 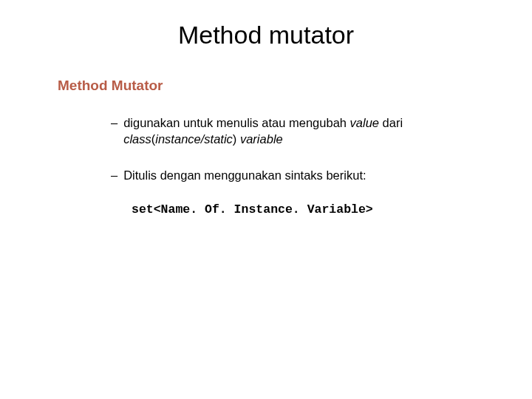 What do you see at coordinates (236, 123) in the screenshot?
I see `text-fragment: digunakan untuk menulis atau mengubah` at bounding box center [236, 123].